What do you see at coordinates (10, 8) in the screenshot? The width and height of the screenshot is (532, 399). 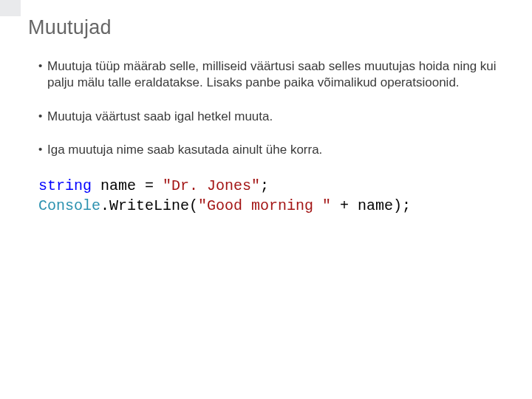 I see `accent-bar` at bounding box center [10, 8].